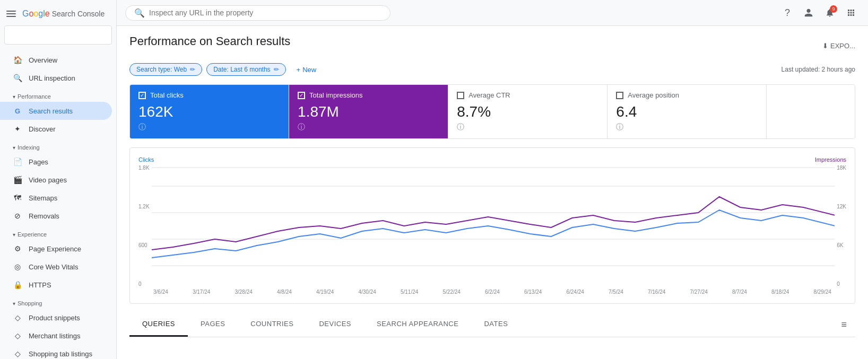  Describe the element at coordinates (492, 325) in the screenshot. I see `tabs: QUERIES PAGES COUNTRIES DEVICES SEARCH A…` at that location.